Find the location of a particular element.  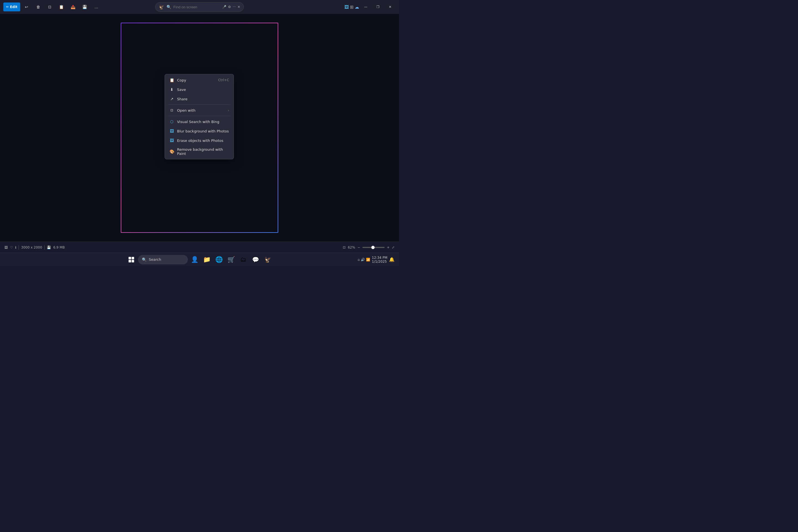

title-bar: ✏ Edit ↩ 🗑 ⊡ 📋 📤 💾 ... 🦅 🔍 🎤 ⚙ ··· ✕ 🖼 ⊞… is located at coordinates (200, 7).